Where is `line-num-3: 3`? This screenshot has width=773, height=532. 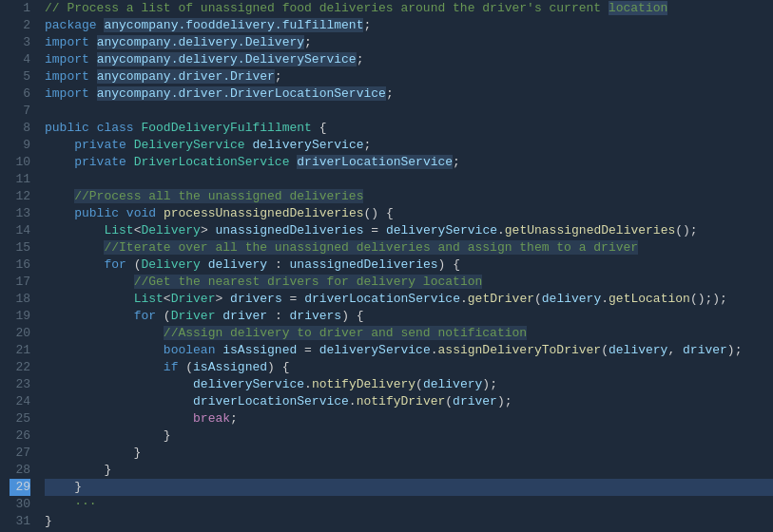 line-num-3: 3 is located at coordinates (20, 43).